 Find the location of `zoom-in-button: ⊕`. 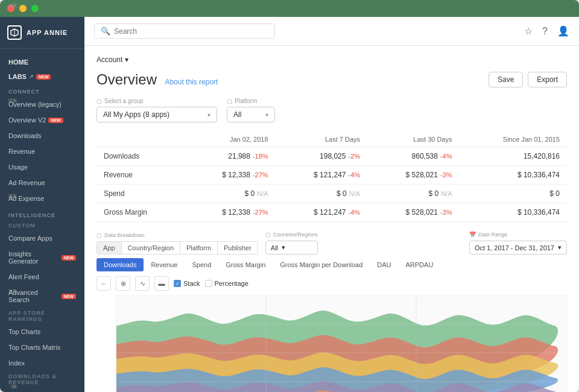

zoom-in-button: ⊕ is located at coordinates (123, 283).